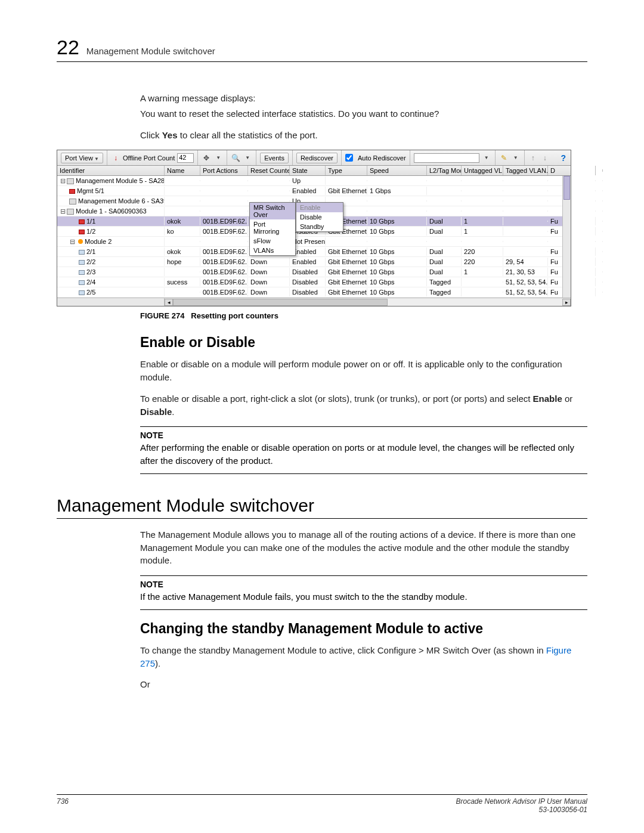 The height and width of the screenshot is (833, 644). Describe the element at coordinates (247, 158) in the screenshot. I see `magnifier-dropdown` at that location.